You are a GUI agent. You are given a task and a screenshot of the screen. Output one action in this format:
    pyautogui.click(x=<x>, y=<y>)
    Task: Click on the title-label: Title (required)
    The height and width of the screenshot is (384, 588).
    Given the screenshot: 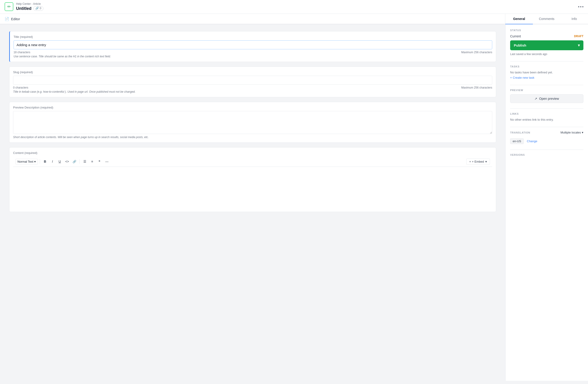 What is the action you would take?
    pyautogui.click(x=253, y=37)
    